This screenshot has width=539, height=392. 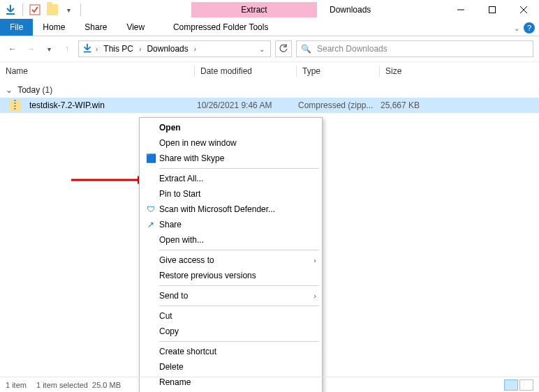 I want to click on thumbnails-view-button, so click(x=526, y=385).